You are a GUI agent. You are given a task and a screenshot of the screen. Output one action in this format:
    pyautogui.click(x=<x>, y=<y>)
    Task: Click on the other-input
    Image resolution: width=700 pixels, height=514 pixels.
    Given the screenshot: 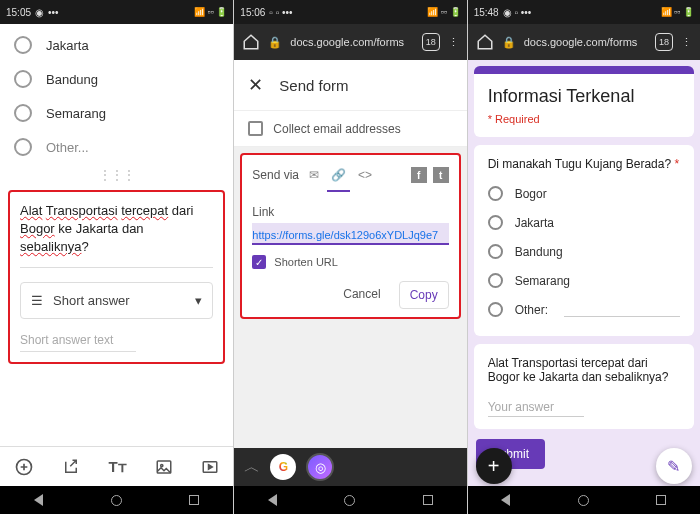 What is the action you would take?
    pyautogui.click(x=622, y=310)
    